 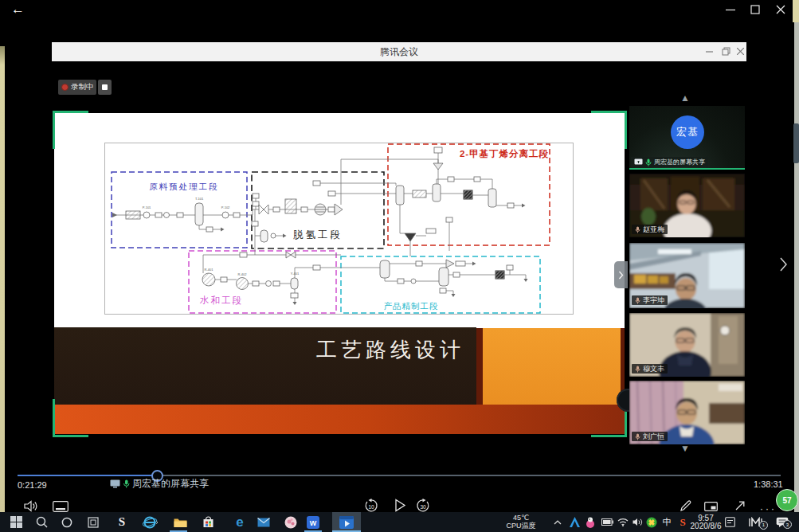 What do you see at coordinates (637, 522) in the screenshot?
I see `tray-volume-icon` at bounding box center [637, 522].